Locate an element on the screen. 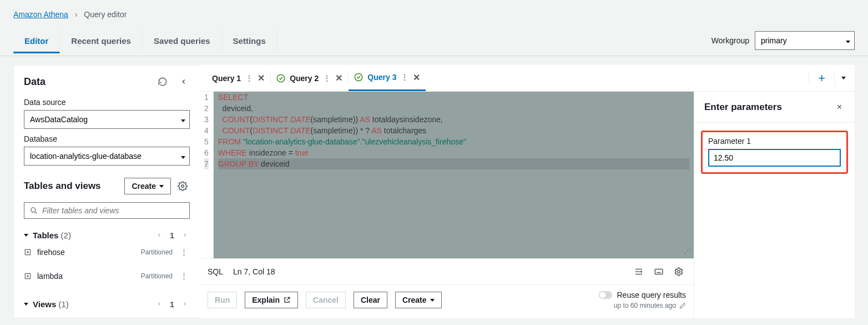  resize-handle-icon: ⋰ is located at coordinates (688, 251).